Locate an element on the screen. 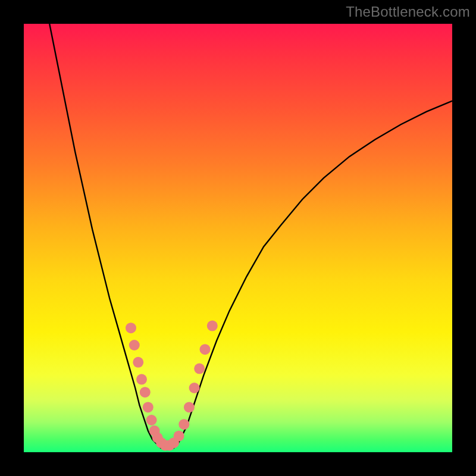 Image resolution: width=476 pixels, height=476 pixels. watermark-text: TheBottleneck.com is located at coordinates (408, 12).